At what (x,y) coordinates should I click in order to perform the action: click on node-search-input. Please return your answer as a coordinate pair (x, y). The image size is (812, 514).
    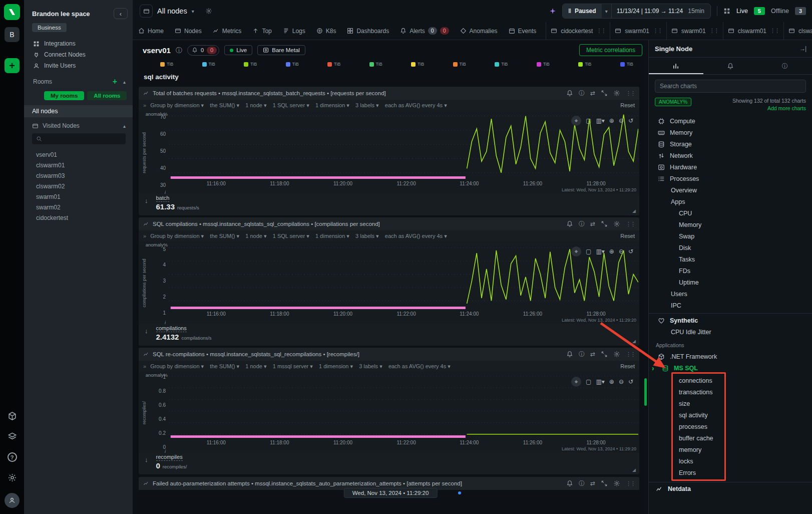
    Looking at the image, I should click on (83, 139).